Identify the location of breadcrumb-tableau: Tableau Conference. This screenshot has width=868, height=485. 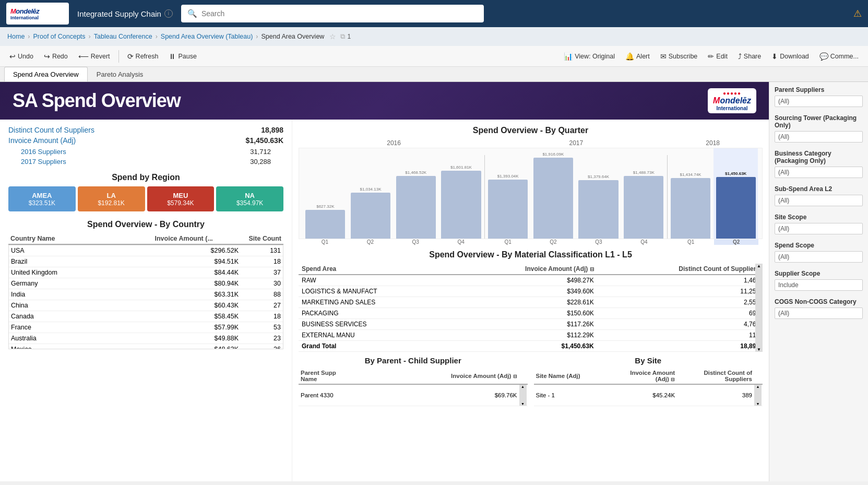
(123, 37).